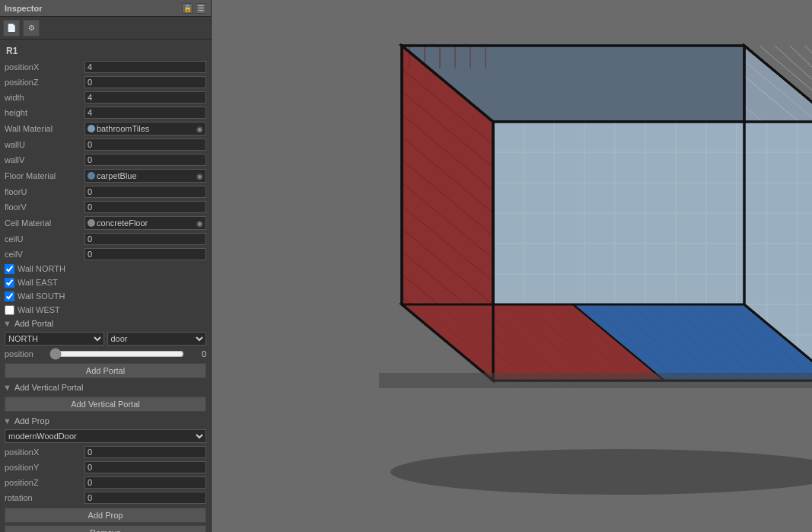 The width and height of the screenshot is (812, 532). I want to click on wall-material-arrow: ◉, so click(199, 129).